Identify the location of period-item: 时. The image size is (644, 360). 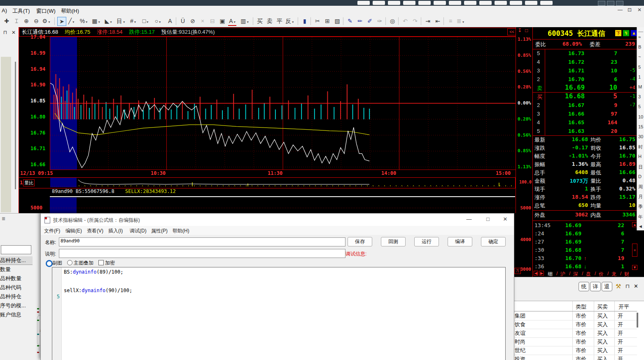
(641, 147).